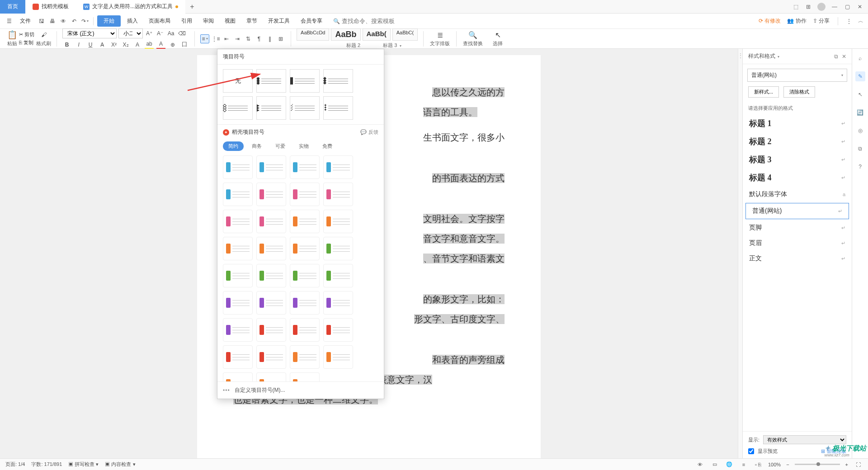  What do you see at coordinates (126, 45) in the screenshot?
I see `subscript-icon: X₂` at bounding box center [126, 45].